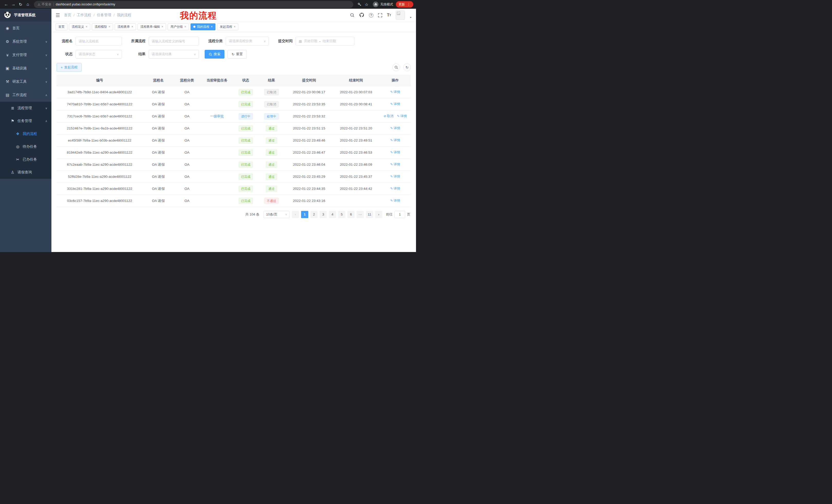 The width and height of the screenshot is (832, 504). Describe the element at coordinates (271, 152) in the screenshot. I see `cell-result: 通过` at that location.